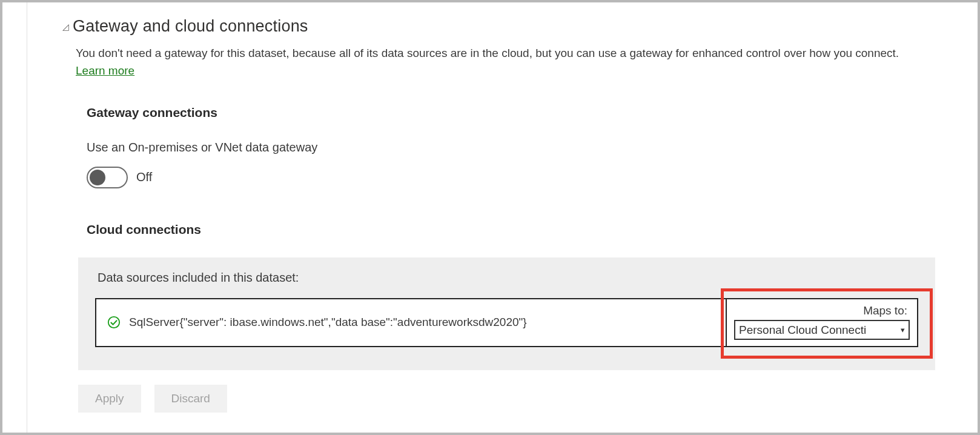  What do you see at coordinates (98, 178) in the screenshot?
I see `toggle-knob` at bounding box center [98, 178].